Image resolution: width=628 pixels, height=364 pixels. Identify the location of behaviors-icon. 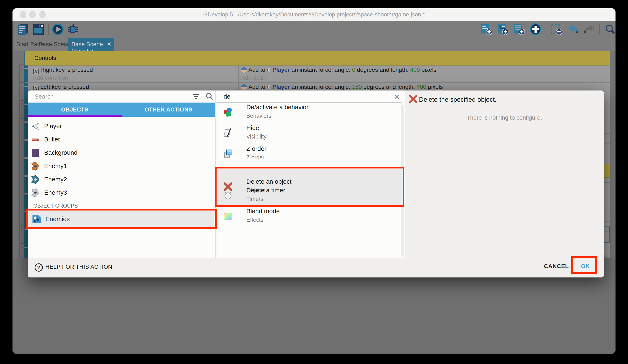
(228, 112).